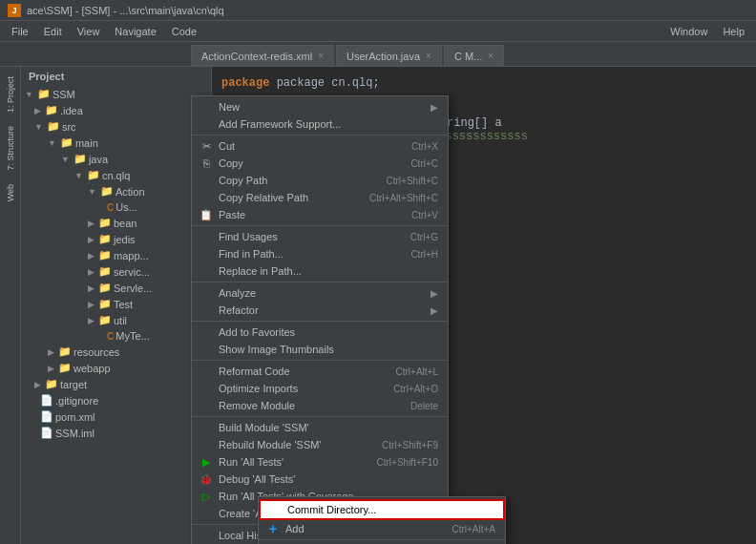  Describe the element at coordinates (116, 336) in the screenshot. I see `tree-item-myte: C MyTe...` at that location.